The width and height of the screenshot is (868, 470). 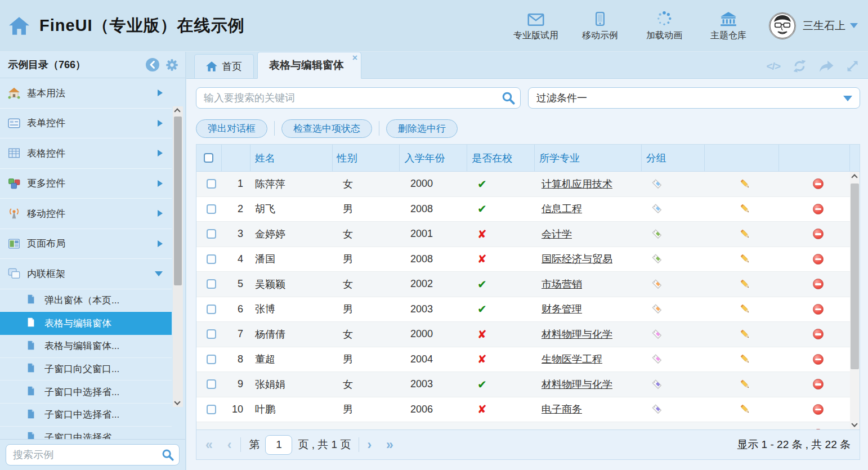 What do you see at coordinates (310, 65) in the screenshot?
I see `tab-grid-edit-window: 表格与编辑窗体 ×` at bounding box center [310, 65].